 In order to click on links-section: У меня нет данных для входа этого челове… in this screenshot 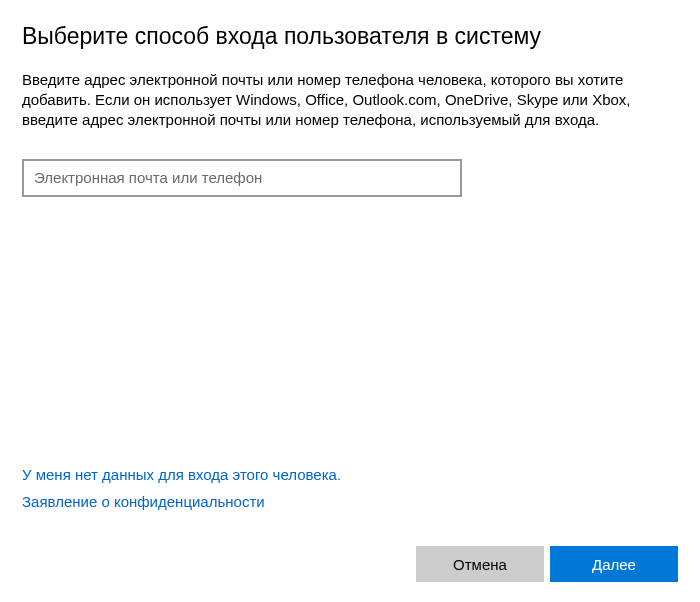, I will do `click(182, 493)`.